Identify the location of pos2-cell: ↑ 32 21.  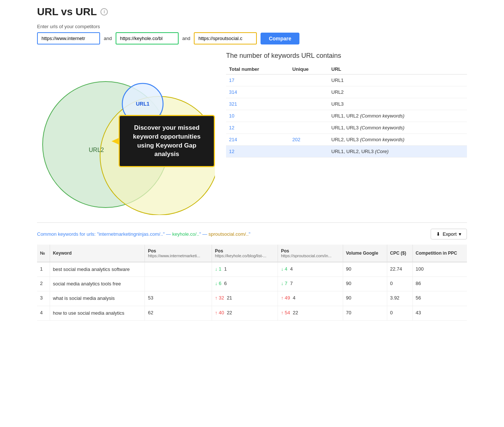
(245, 299).